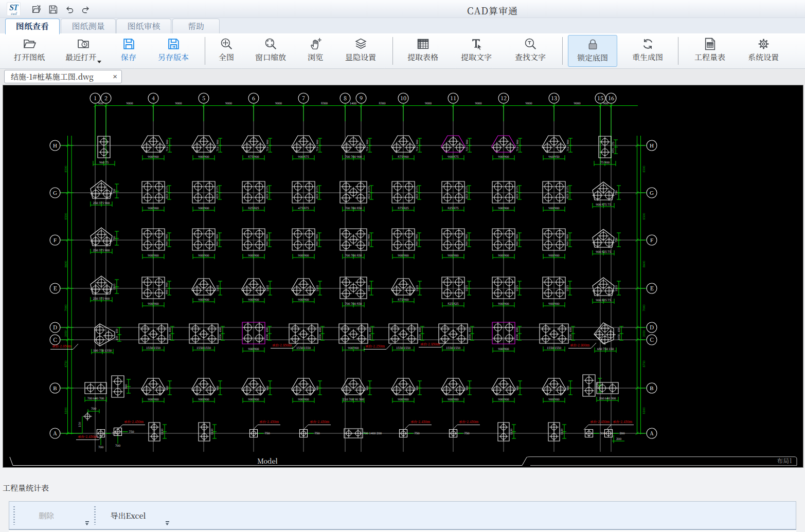 Image resolution: width=805 pixels, height=532 pixels. I want to click on svg-text: 10, so click(403, 98).